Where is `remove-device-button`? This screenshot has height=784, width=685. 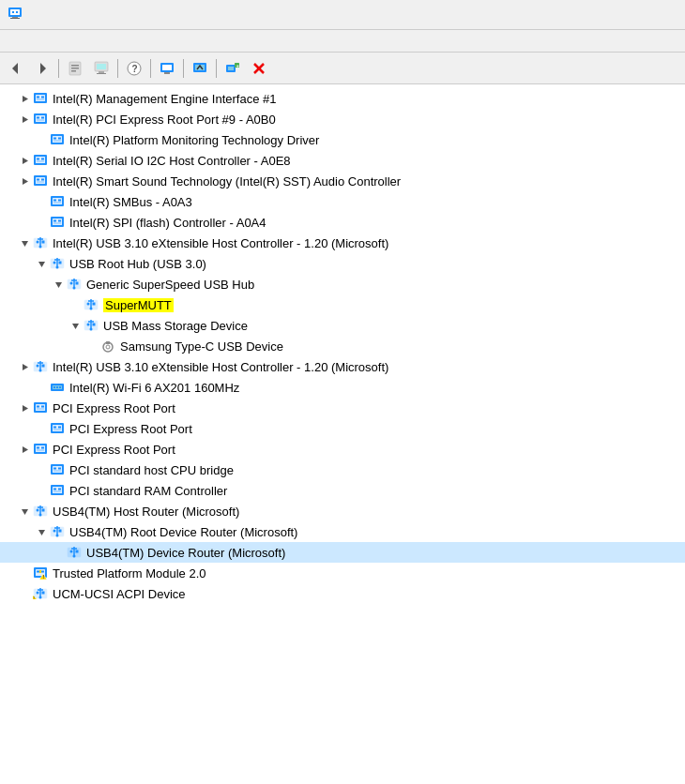
remove-device-button is located at coordinates (259, 68).